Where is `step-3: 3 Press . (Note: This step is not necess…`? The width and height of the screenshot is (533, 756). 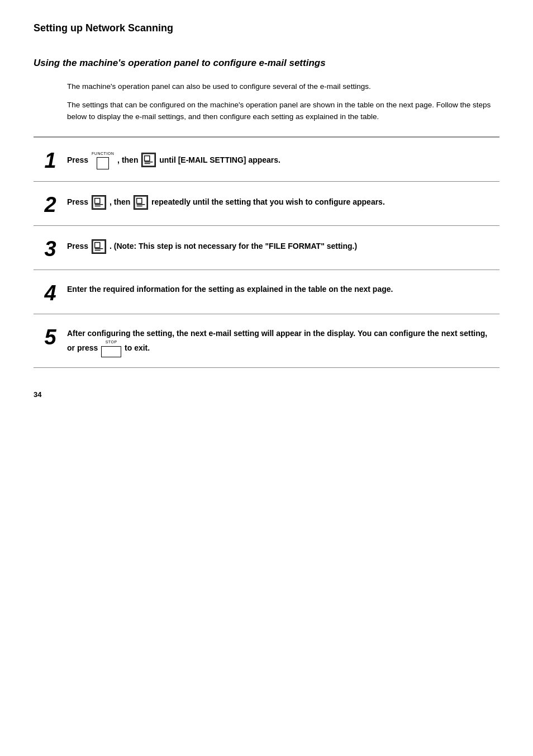
step-3: 3 Press . (Note: This step is not necess… is located at coordinates (266, 248).